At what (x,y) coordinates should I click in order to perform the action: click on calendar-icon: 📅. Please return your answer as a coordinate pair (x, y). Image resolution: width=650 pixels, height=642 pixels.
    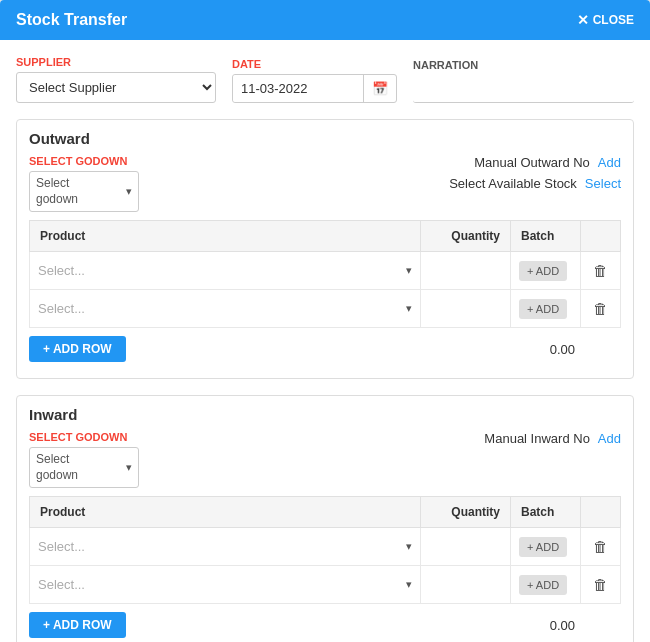
    Looking at the image, I should click on (380, 88).